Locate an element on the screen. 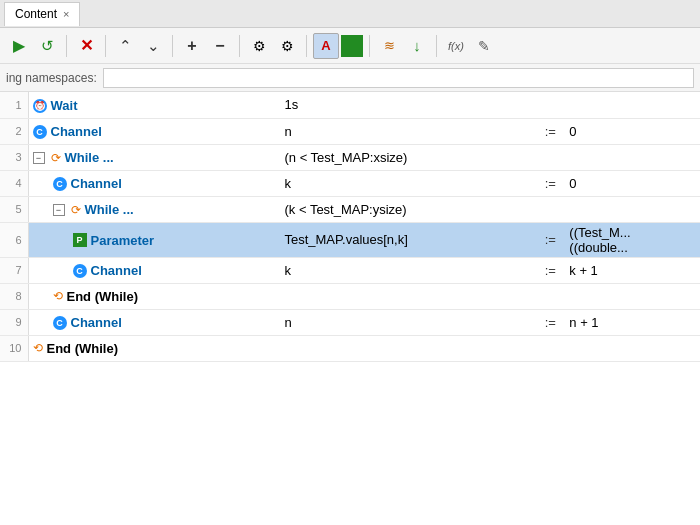  row-name-cell: ⏰Wait is located at coordinates (154, 105).